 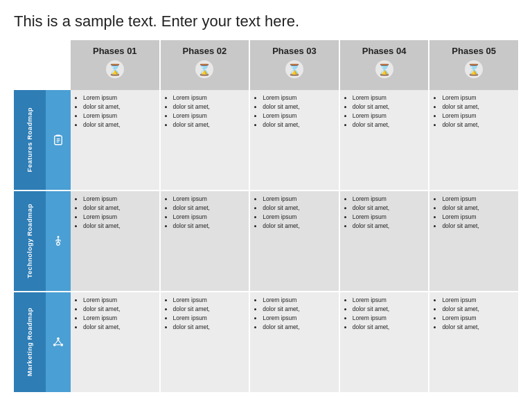 What do you see at coordinates (58, 140) in the screenshot?
I see `clipboard-icon` at bounding box center [58, 140].